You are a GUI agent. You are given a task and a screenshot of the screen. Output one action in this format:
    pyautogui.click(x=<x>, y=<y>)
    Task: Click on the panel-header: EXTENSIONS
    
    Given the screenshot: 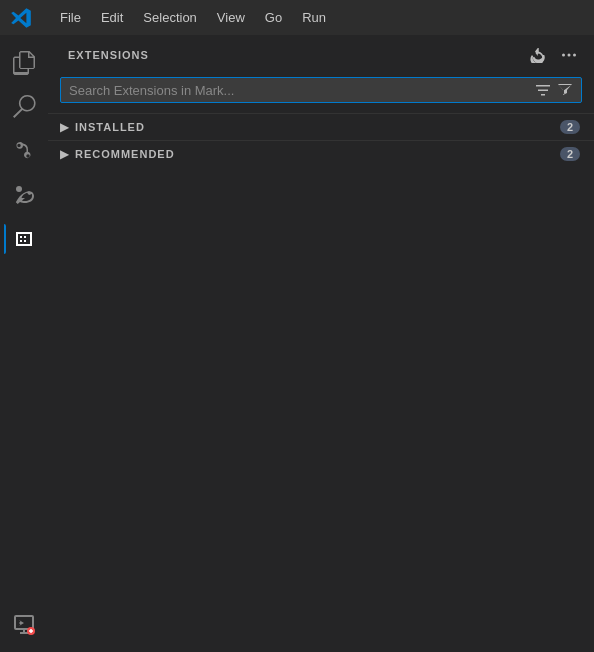 What is the action you would take?
    pyautogui.click(x=321, y=54)
    